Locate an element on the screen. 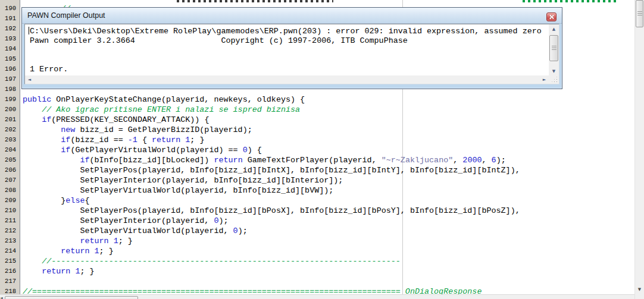 This screenshot has height=299, width=644. scroll-up-icon: ▲ is located at coordinates (554, 29).